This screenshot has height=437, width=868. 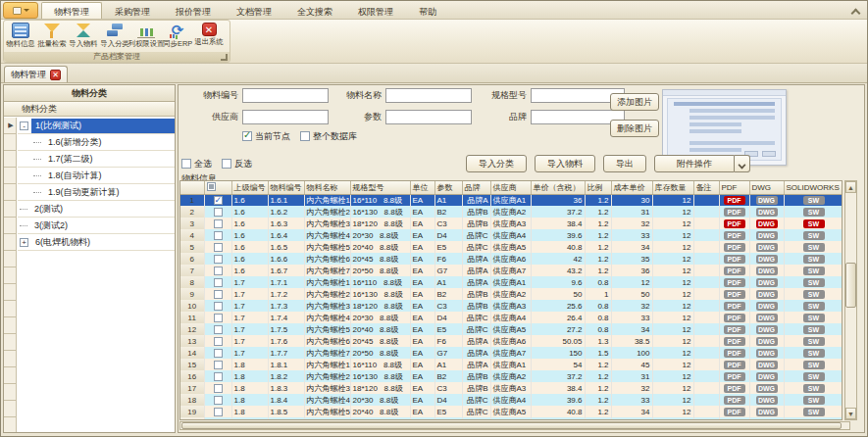 I want to click on table-row: 21.61.6.2内六角螺栓216*130 8.8级EAB2品牌B供应商A237…, so click(x=512, y=212).